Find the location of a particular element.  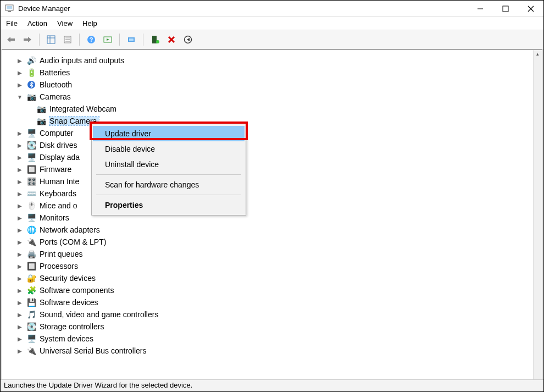

forward-button is located at coordinates (27, 40).